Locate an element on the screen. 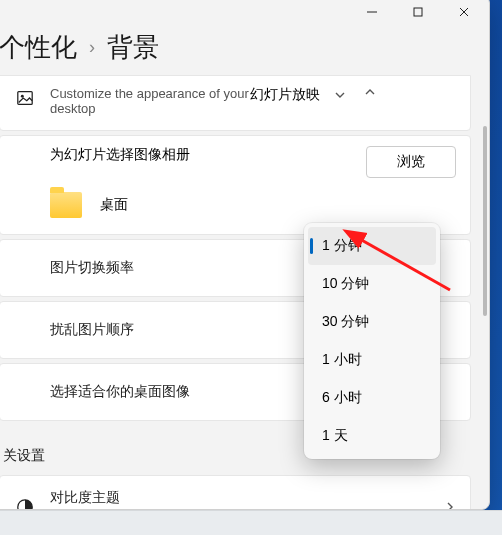 The width and height of the screenshot is (502, 535). interval-option: 6 小时 is located at coordinates (372, 398).